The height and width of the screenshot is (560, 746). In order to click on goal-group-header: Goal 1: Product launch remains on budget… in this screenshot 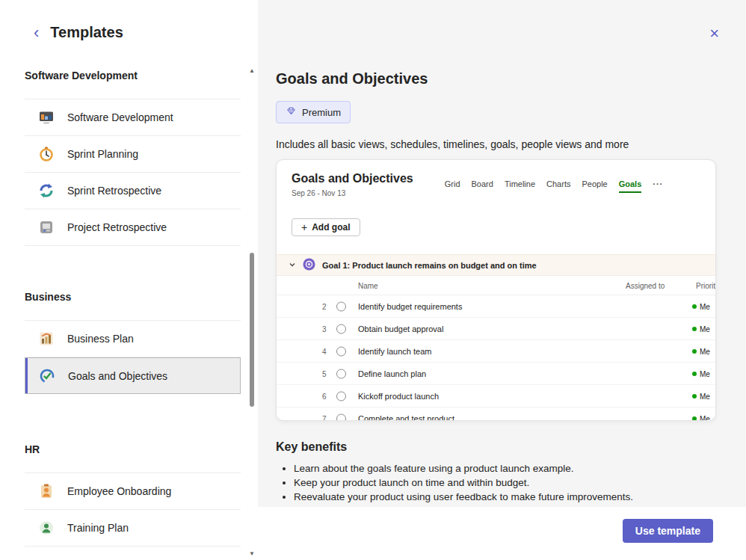, I will do `click(496, 265)`.